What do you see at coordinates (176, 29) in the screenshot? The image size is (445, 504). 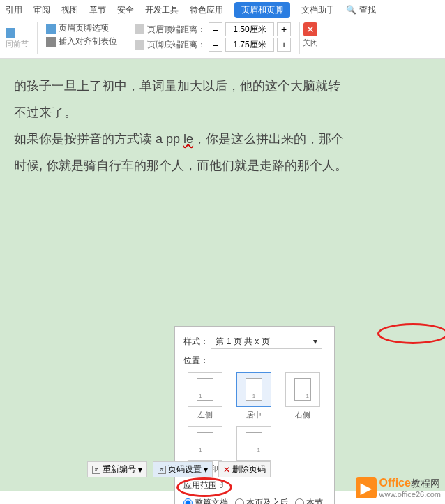 I see `top-dist-label: 页眉顶端距离：` at bounding box center [176, 29].